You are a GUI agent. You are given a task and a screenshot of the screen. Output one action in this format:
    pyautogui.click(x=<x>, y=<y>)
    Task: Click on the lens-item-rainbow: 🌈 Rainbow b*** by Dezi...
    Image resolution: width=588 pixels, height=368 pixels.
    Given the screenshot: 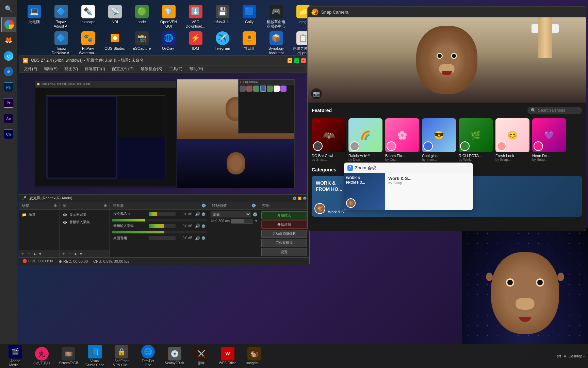 What is the action you would take?
    pyautogui.click(x=365, y=140)
    